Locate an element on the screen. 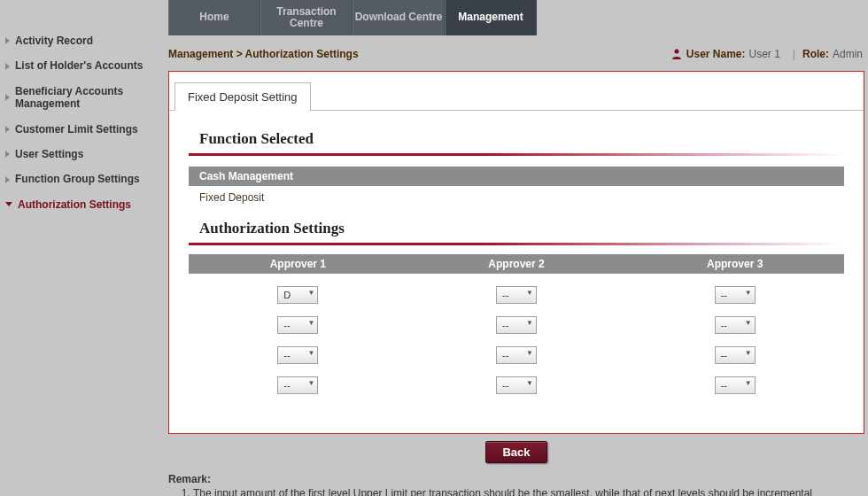 Image resolution: width=868 pixels, height=496 pixels. tab-transaction: Transaction Centre is located at coordinates (306, 18).